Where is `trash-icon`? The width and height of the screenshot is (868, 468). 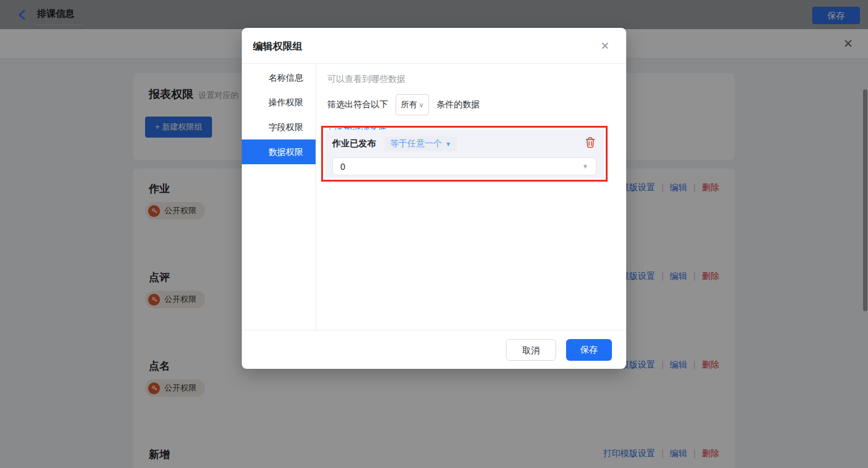
trash-icon is located at coordinates (590, 143).